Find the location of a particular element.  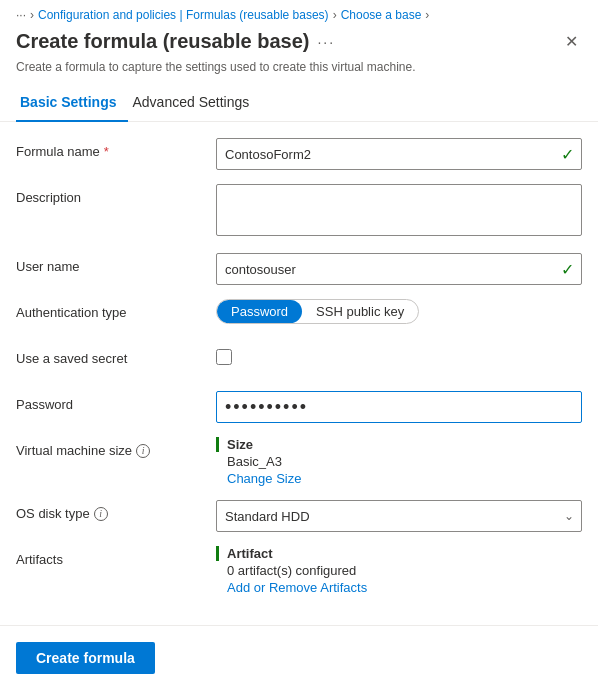

auth-type-control: Password SSH public key is located at coordinates (399, 312).